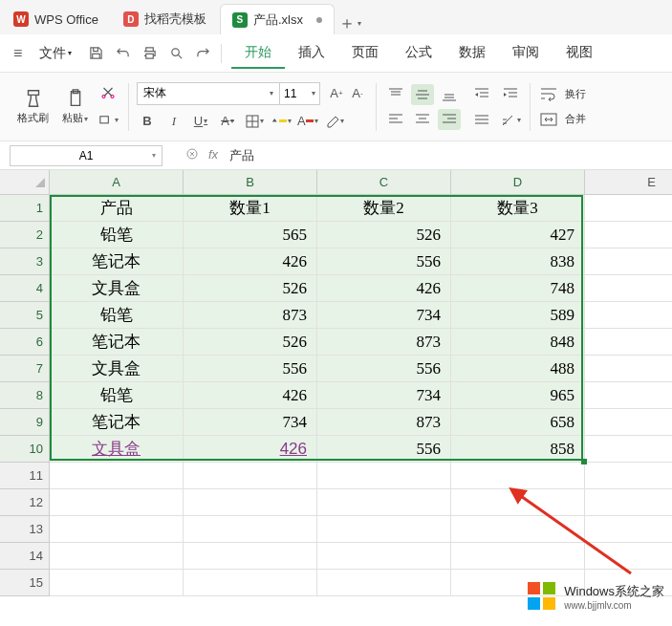  What do you see at coordinates (518, 369) in the screenshot?
I see `cell: 488` at bounding box center [518, 369].